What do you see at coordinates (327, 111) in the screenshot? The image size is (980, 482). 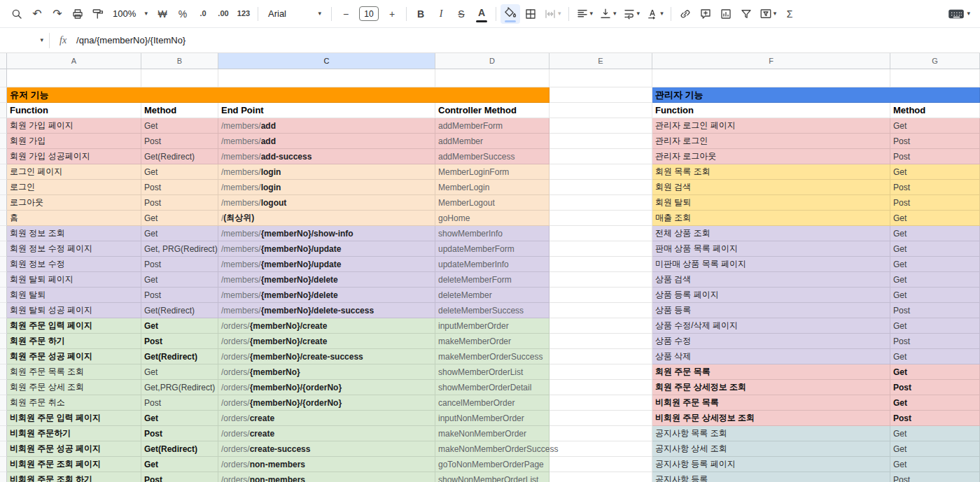 I see `column-title: End Point` at bounding box center [327, 111].